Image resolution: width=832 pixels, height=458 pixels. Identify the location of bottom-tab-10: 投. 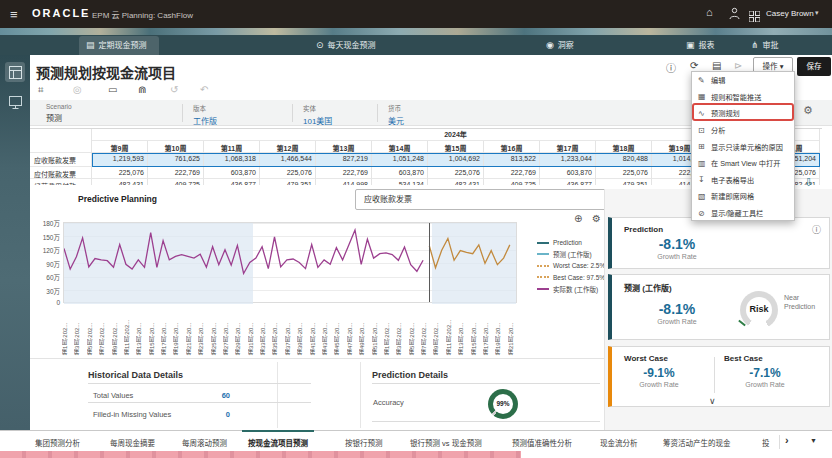
(769, 442).